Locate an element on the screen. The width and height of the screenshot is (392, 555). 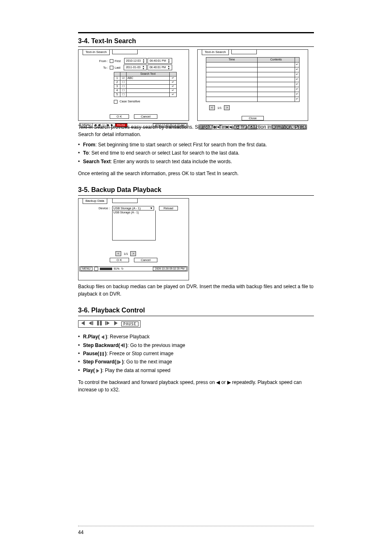
timestamp: 2009-03-01 08:54:18 AM is located at coordinates (289, 127).